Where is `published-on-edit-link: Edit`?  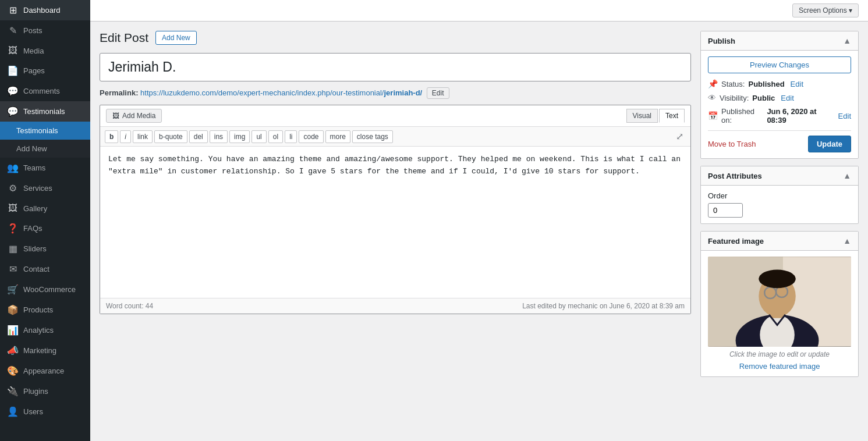 published-on-edit-link: Edit is located at coordinates (845, 116).